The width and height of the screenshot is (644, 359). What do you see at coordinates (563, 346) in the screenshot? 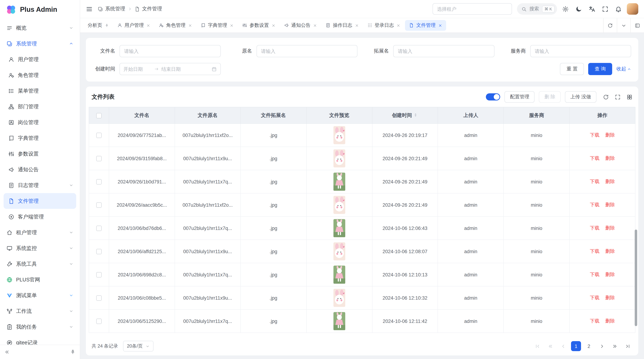
I see `prev-page-button` at bounding box center [563, 346].